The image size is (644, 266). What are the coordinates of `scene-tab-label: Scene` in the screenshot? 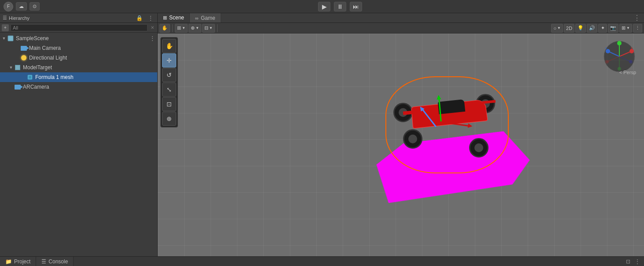 It's located at (177, 18).